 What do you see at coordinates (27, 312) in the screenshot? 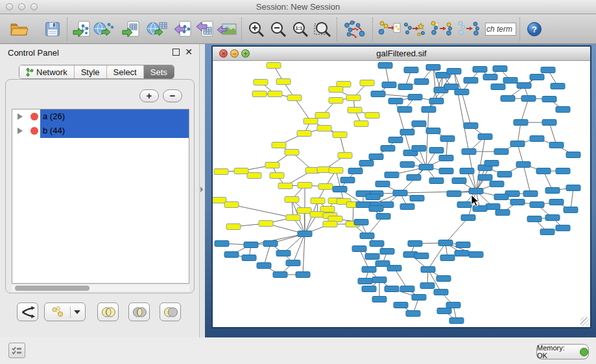
I see `split-set-button` at bounding box center [27, 312].